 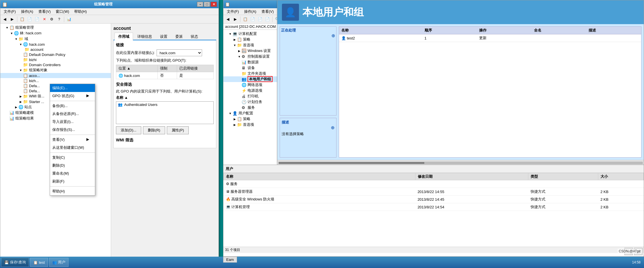 I want to click on tree-item-gpo-objects: ▼ 📁 组策略对象, so click(x=56, y=70).